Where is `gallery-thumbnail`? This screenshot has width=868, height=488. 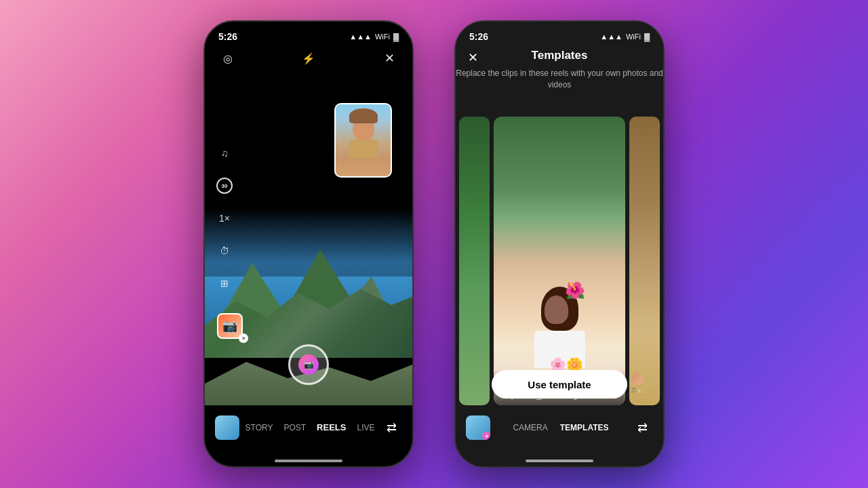
gallery-thumbnail is located at coordinates (227, 428).